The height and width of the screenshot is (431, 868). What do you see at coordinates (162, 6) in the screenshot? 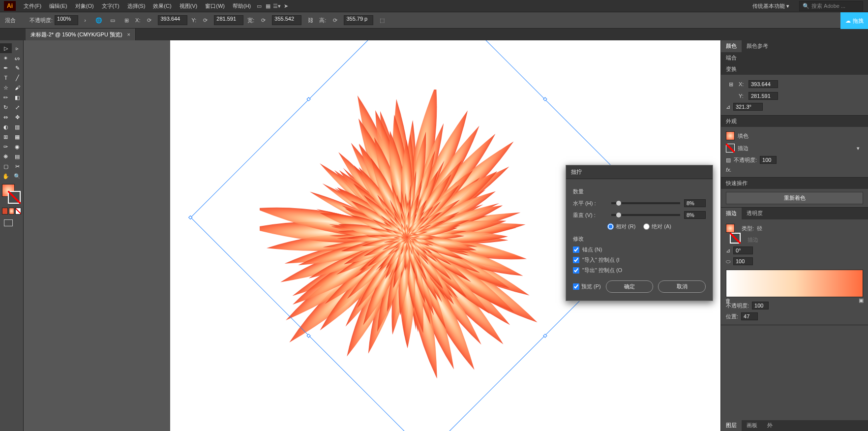
I see `menu-effect: 效果(C)` at bounding box center [162, 6].